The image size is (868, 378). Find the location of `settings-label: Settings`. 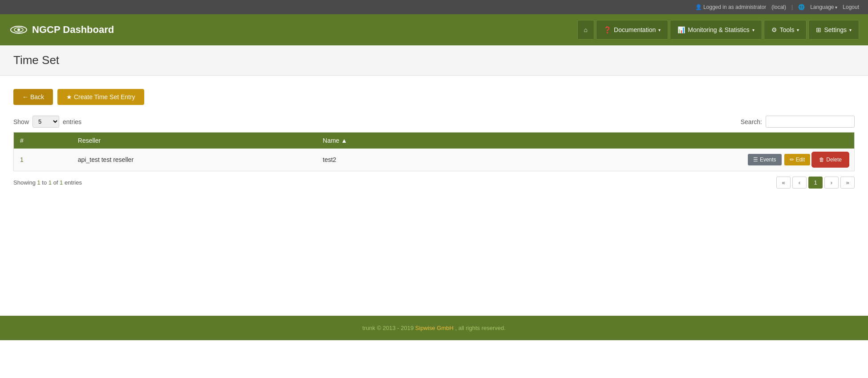

settings-label: Settings is located at coordinates (835, 30).